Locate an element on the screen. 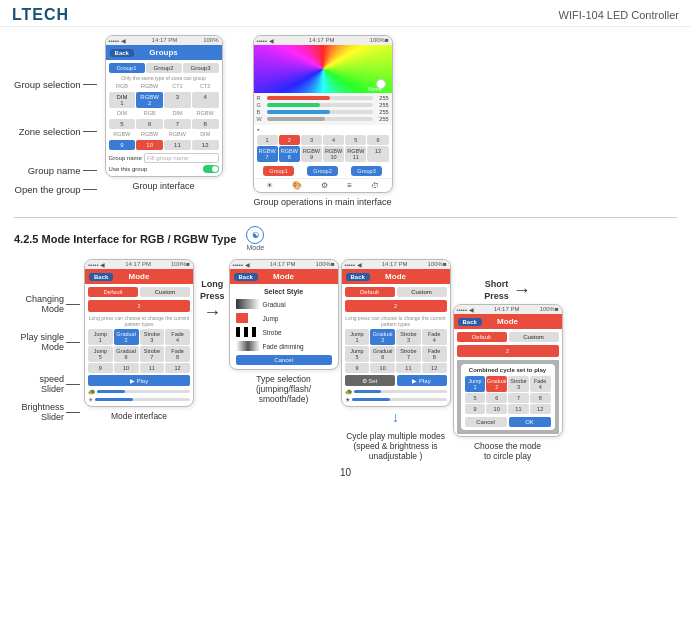  ops-zone-4: 4 is located at coordinates (334, 140).